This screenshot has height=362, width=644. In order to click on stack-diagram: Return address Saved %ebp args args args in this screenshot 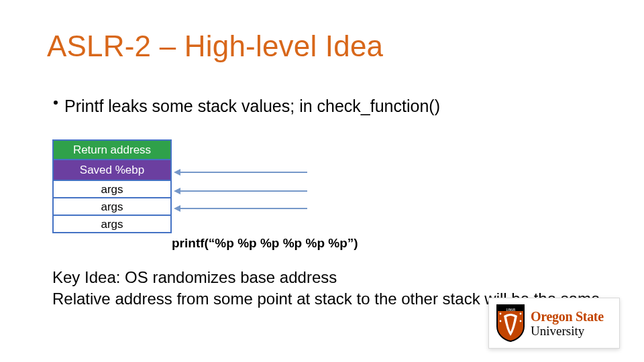, I will do `click(112, 186)`.